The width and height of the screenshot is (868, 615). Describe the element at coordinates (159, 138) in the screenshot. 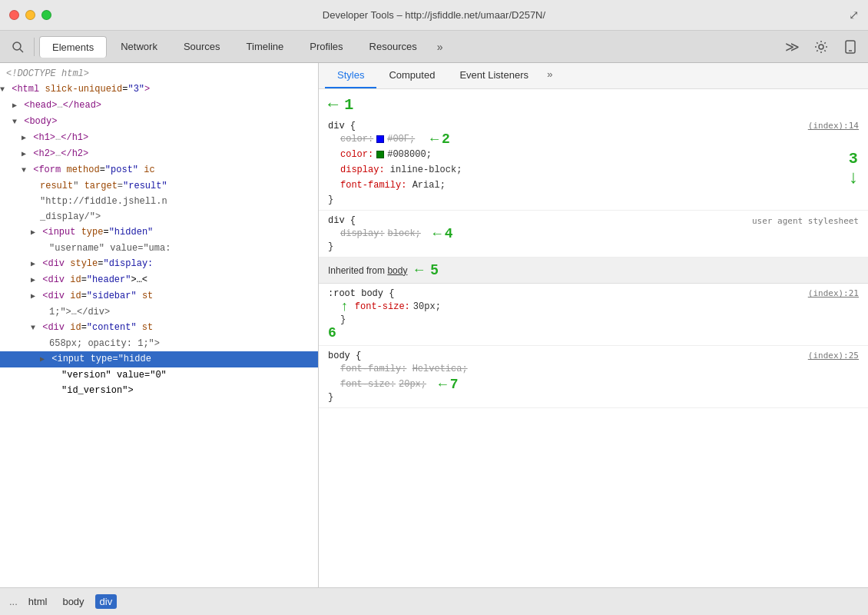

I see `h1-line: ▶ <h1>…</h1>` at that location.